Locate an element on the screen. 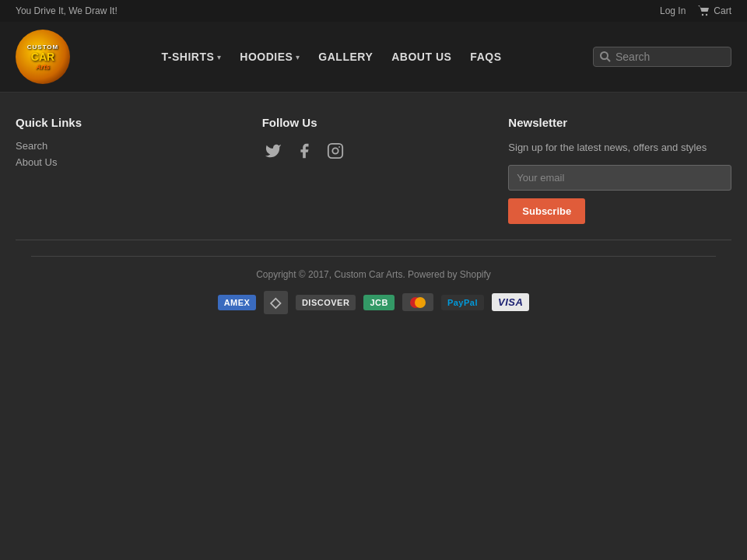 Image resolution: width=747 pixels, height=560 pixels. logo-line1: CUSTOM is located at coordinates (44, 47).